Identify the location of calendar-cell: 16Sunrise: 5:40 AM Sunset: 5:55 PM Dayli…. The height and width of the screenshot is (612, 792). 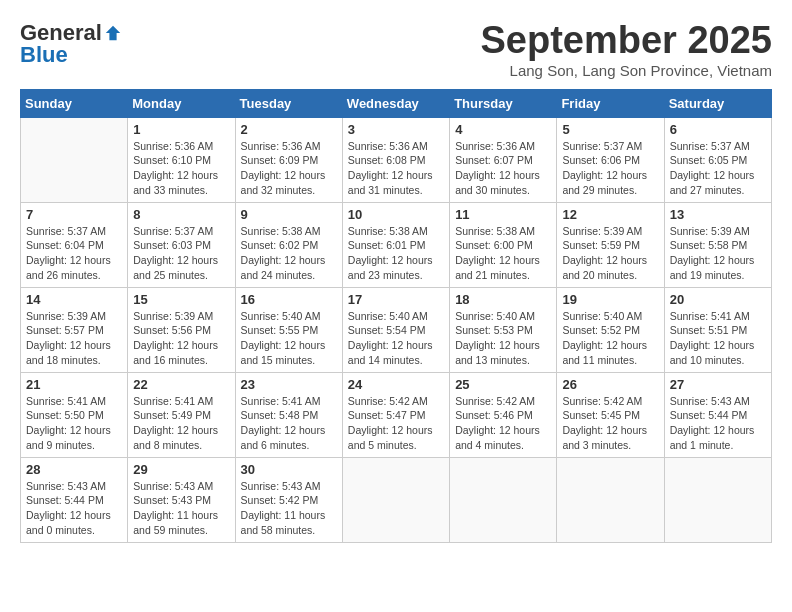
(288, 330).